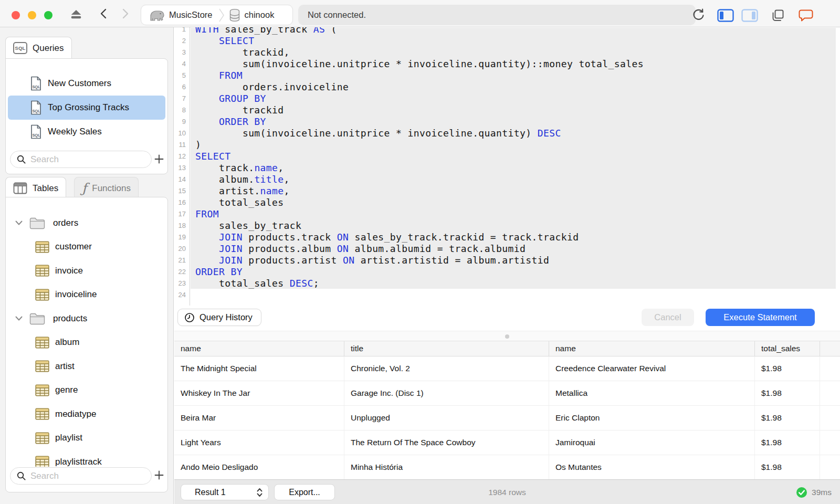 The height and width of the screenshot is (504, 840). Describe the element at coordinates (507, 443) in the screenshot. I see `table-row: Light YearsThe Return Of The Space Cowbo…` at that location.